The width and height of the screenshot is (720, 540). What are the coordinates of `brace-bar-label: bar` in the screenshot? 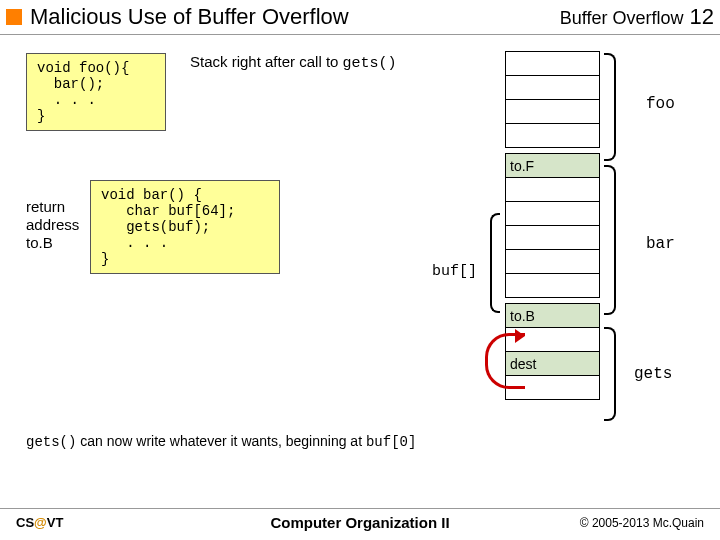 It's located at (660, 244).